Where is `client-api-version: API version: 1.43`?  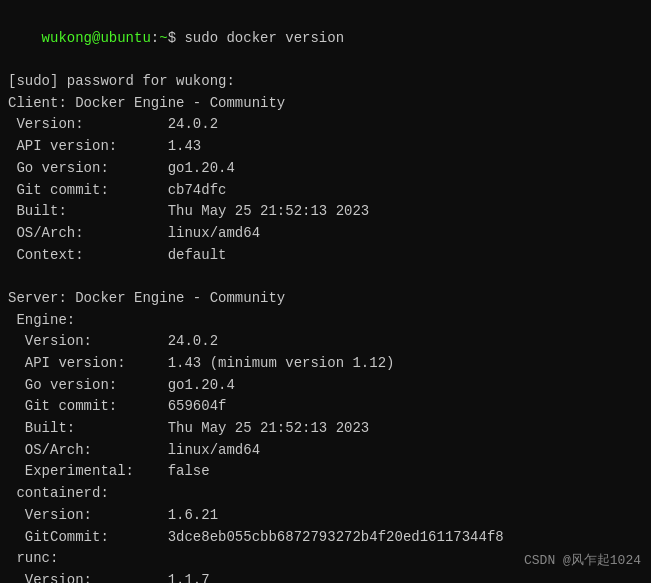 client-api-version: API version: 1.43 is located at coordinates (326, 147).